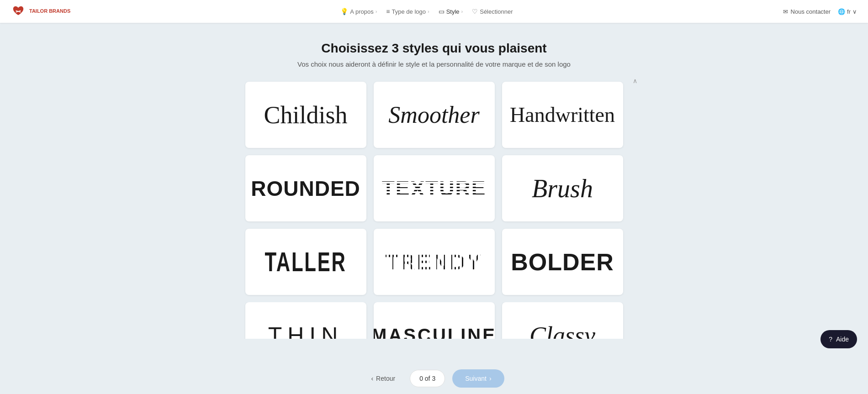 The image size is (868, 394). What do you see at coordinates (408, 11) in the screenshot?
I see `nav-step-type: ≡ Type de logo ›` at bounding box center [408, 11].